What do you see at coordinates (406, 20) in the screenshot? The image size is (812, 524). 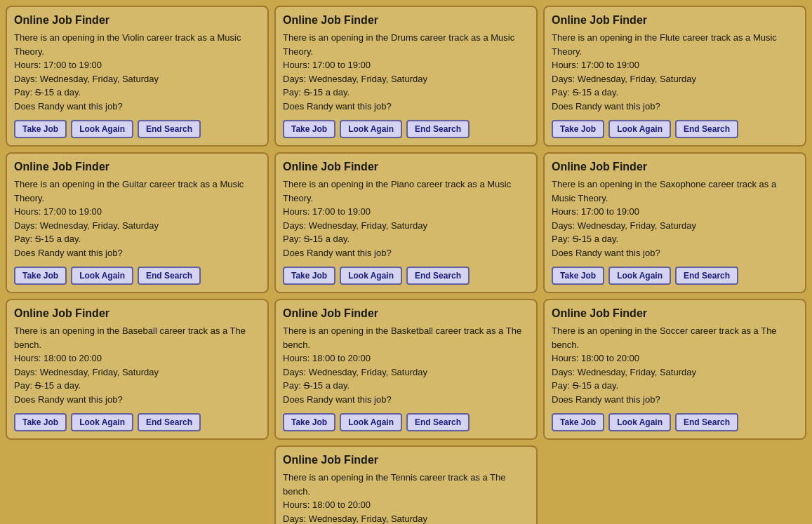 I see `card-title-1: Online Job Finder` at bounding box center [406, 20].